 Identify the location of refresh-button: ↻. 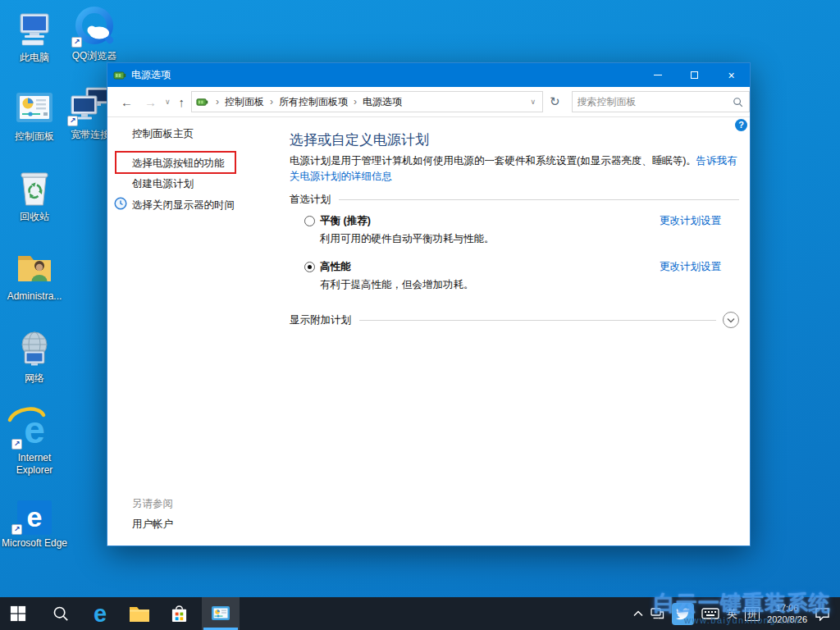
(555, 102).